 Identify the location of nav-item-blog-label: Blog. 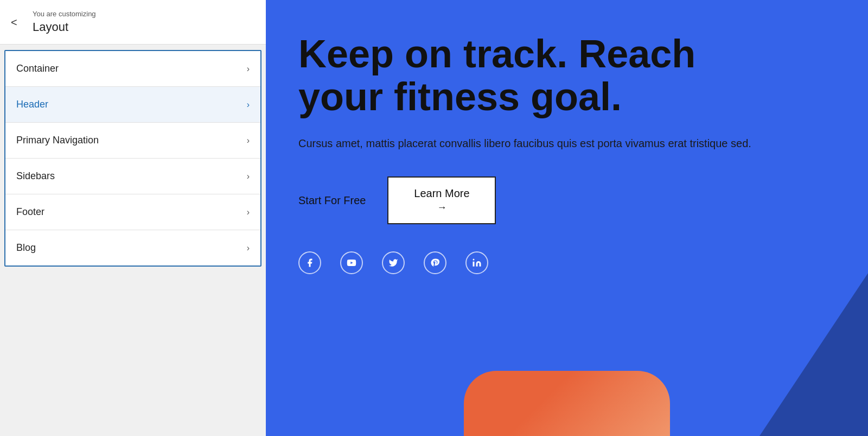
(26, 248).